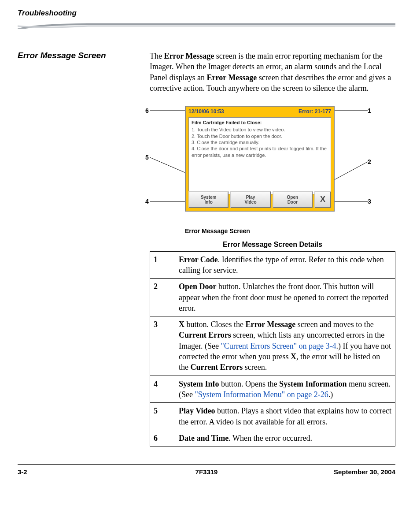  Describe the element at coordinates (293, 197) in the screenshot. I see `button-label: Open` at that location.